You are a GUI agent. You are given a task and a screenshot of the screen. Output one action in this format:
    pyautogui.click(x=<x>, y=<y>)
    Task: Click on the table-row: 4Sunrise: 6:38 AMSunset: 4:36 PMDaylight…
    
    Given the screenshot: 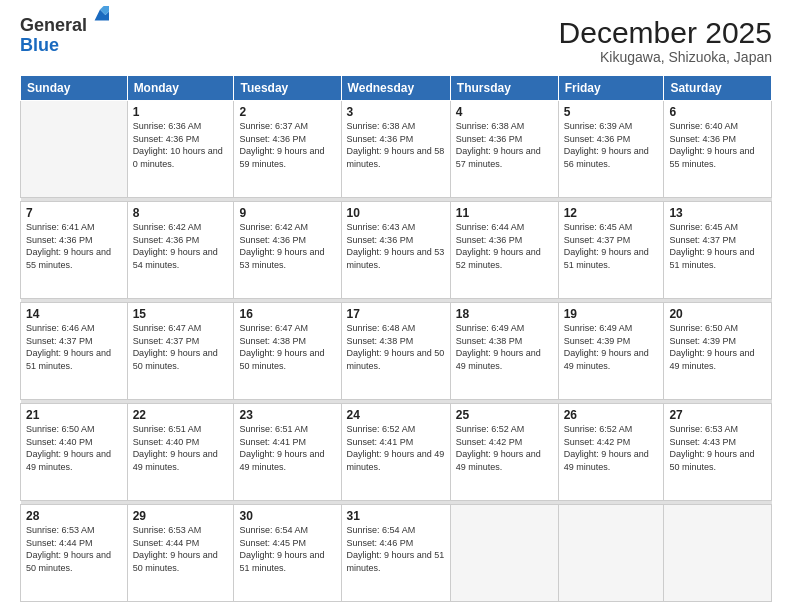 What is the action you would take?
    pyautogui.click(x=504, y=150)
    